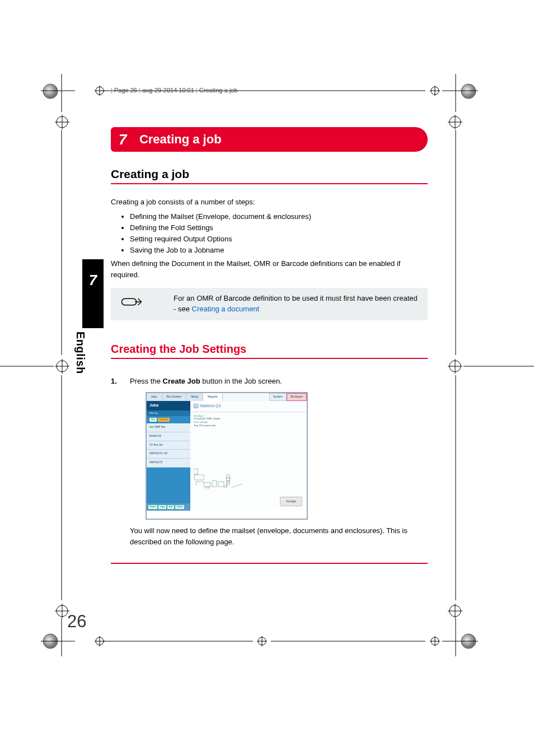 The width and height of the screenshot is (534, 756). What do you see at coordinates (162, 507) in the screenshot?
I see `fig-copy-button: Copy` at bounding box center [162, 507].